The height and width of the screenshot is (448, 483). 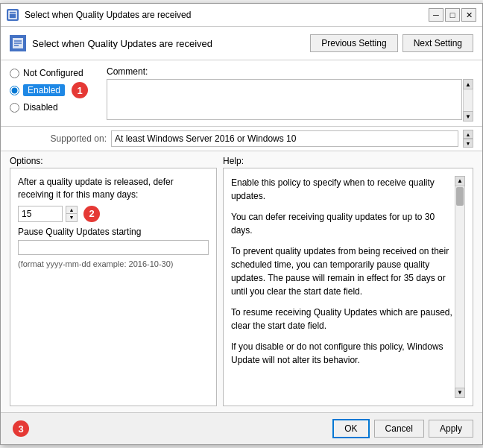 What do you see at coordinates (113, 247) in the screenshot?
I see `pause-date-input` at bounding box center [113, 247].